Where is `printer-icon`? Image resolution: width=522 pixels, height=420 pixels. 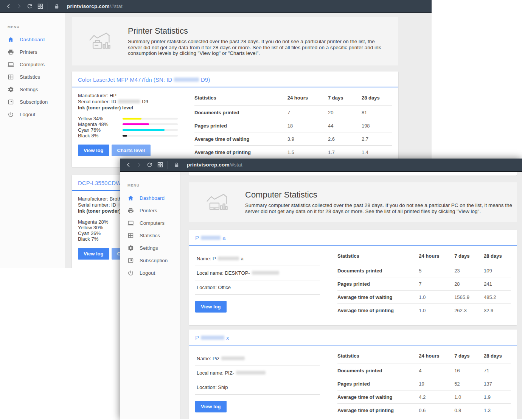
printer-icon is located at coordinates (131, 210).